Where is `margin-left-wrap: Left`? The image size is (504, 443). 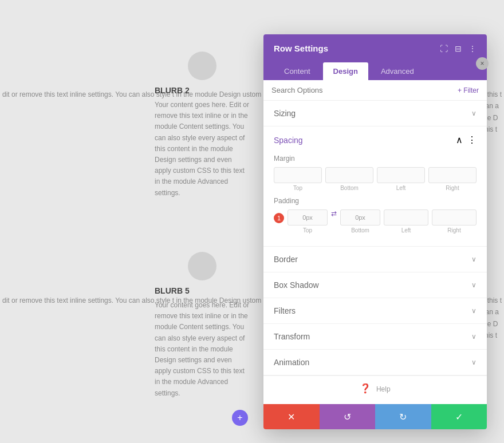
margin-left-wrap: Left is located at coordinates (401, 179).